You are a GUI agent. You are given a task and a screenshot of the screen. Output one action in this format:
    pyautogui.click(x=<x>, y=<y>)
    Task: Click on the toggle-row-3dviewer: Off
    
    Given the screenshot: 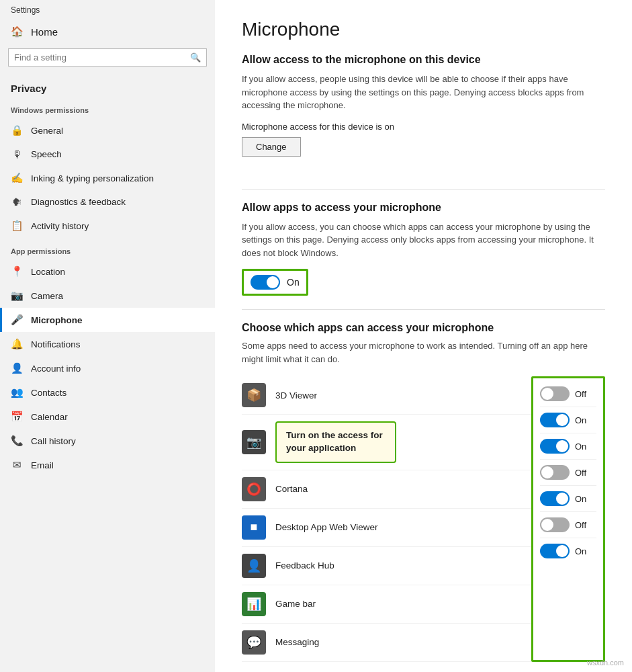 What is the action you would take?
    pyautogui.click(x=568, y=394)
    